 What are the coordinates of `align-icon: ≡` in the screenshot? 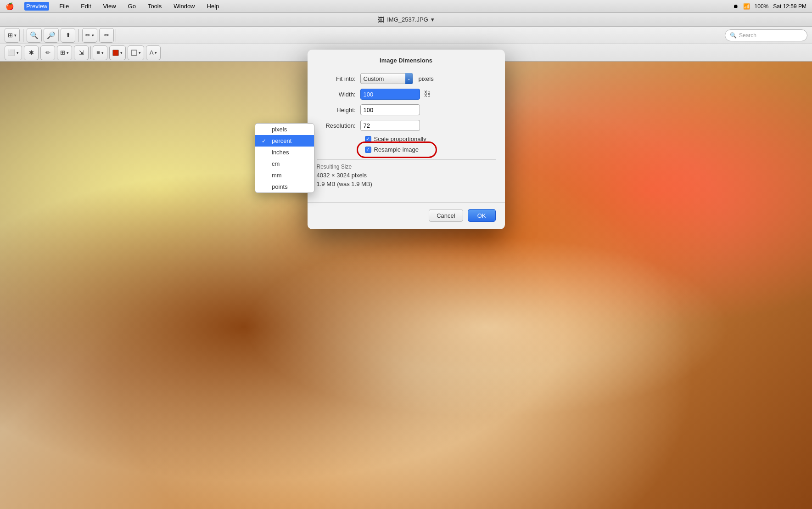 It's located at (98, 52).